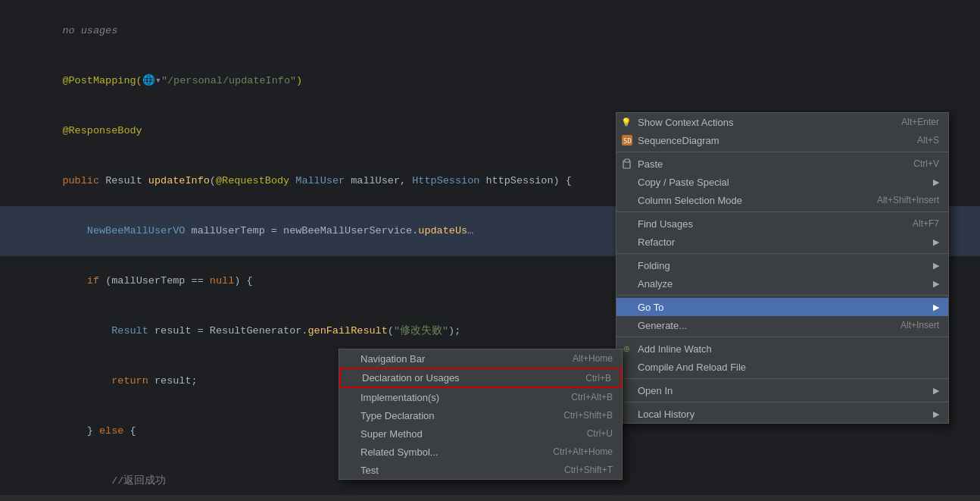  I want to click on svg-text: SD, so click(627, 141).